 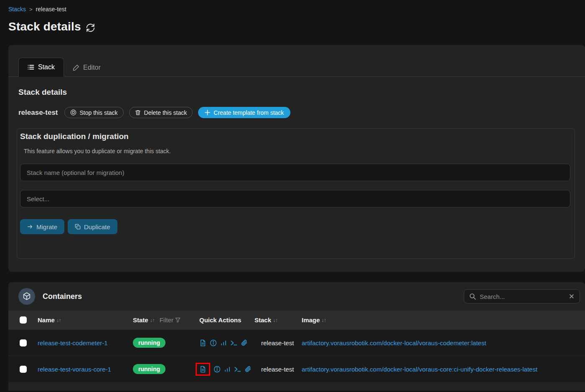 What do you see at coordinates (41, 67) in the screenshot?
I see `tab-stack: Stack` at bounding box center [41, 67].